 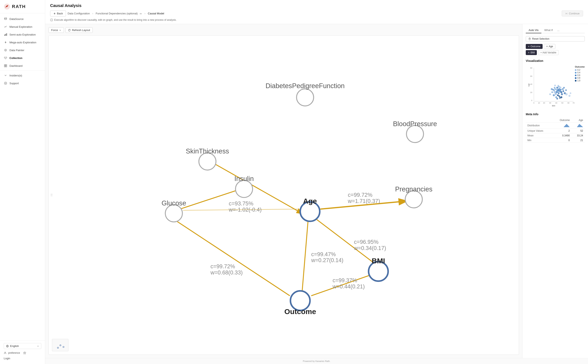 What do you see at coordinates (174, 211) in the screenshot?
I see `node-glucose: Glucose` at bounding box center [174, 211].